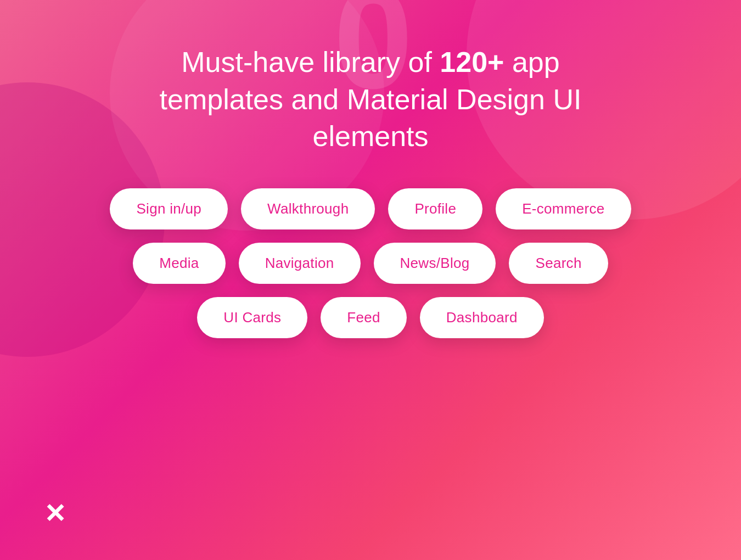  I want to click on btn-ui-cards: UI Cards, so click(252, 317).